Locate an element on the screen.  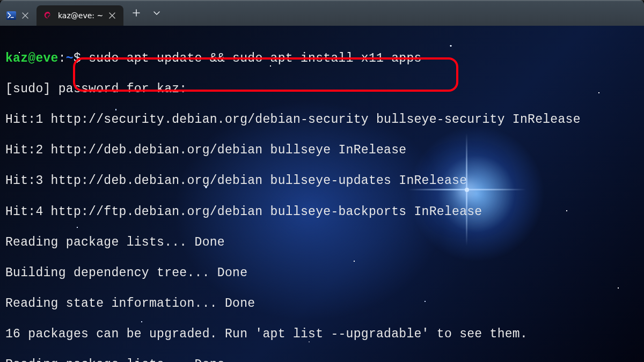
output-line: [sudo] password for kaz: is located at coordinates (321, 89).